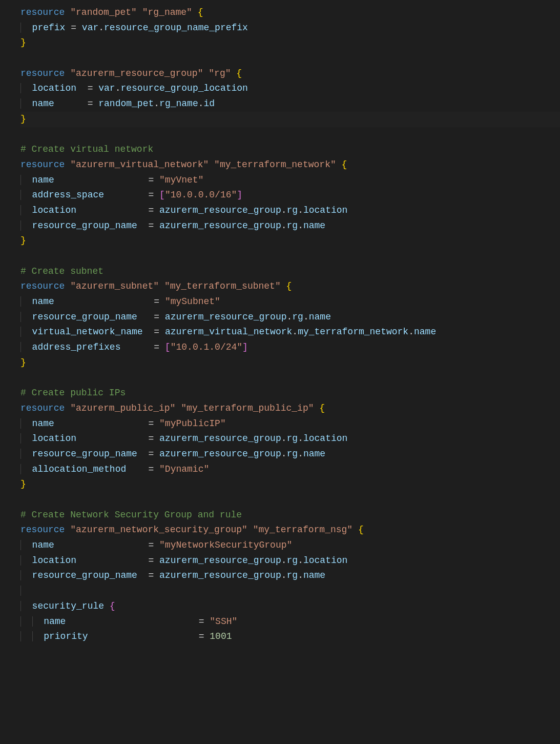 The width and height of the screenshot is (560, 744). What do you see at coordinates (176, 28) in the screenshot?
I see `value-token: resource_group_name_prefix` at bounding box center [176, 28].